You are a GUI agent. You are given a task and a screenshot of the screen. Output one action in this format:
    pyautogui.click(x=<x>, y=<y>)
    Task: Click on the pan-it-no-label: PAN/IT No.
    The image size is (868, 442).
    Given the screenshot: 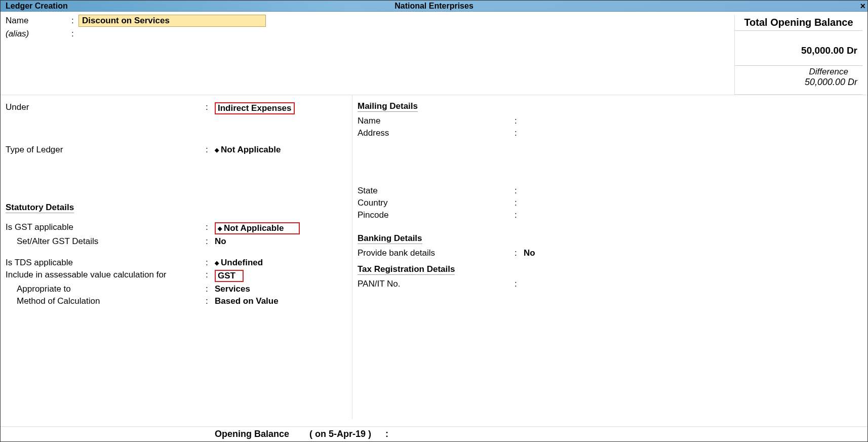 What is the action you would take?
    pyautogui.click(x=436, y=284)
    